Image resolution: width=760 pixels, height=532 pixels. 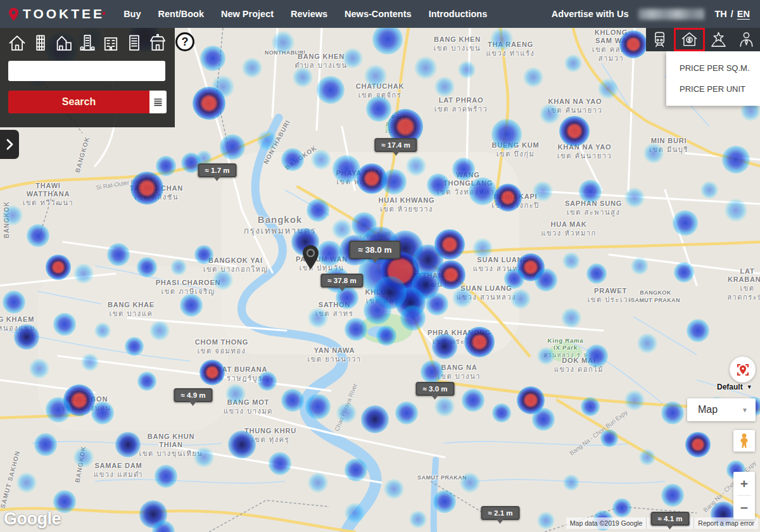 I want to click on advertise-link: Advertise with Us, so click(x=590, y=14).